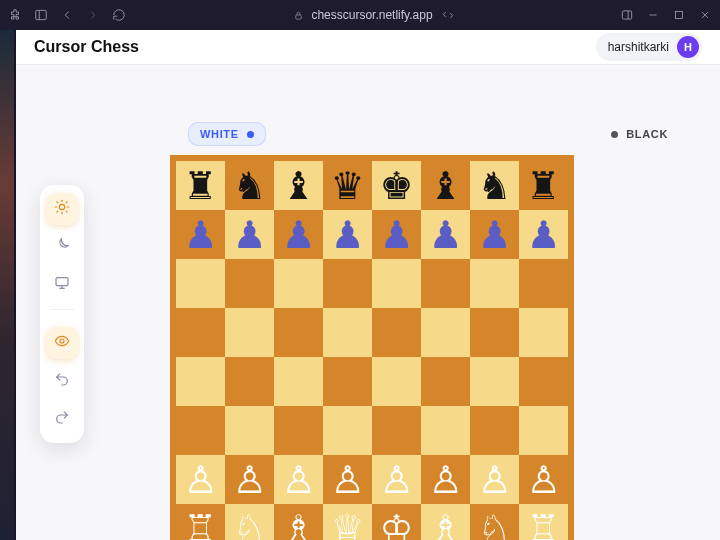  What do you see at coordinates (62, 285) in the screenshot?
I see `theme-system-button` at bounding box center [62, 285].